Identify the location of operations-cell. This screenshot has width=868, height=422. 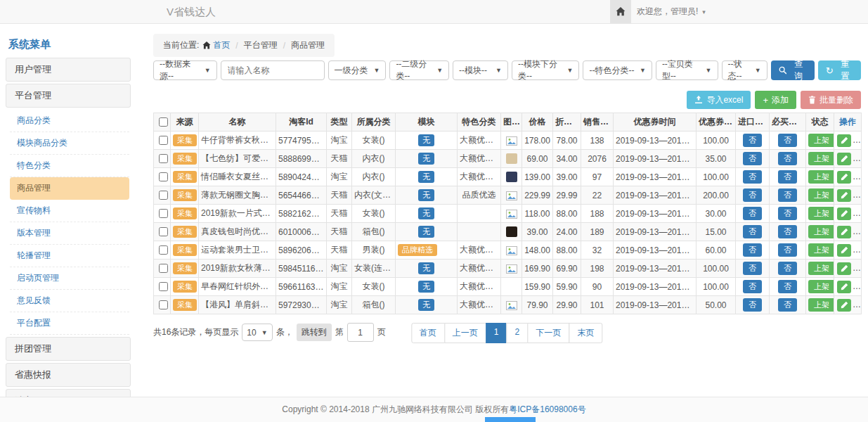
(848, 232).